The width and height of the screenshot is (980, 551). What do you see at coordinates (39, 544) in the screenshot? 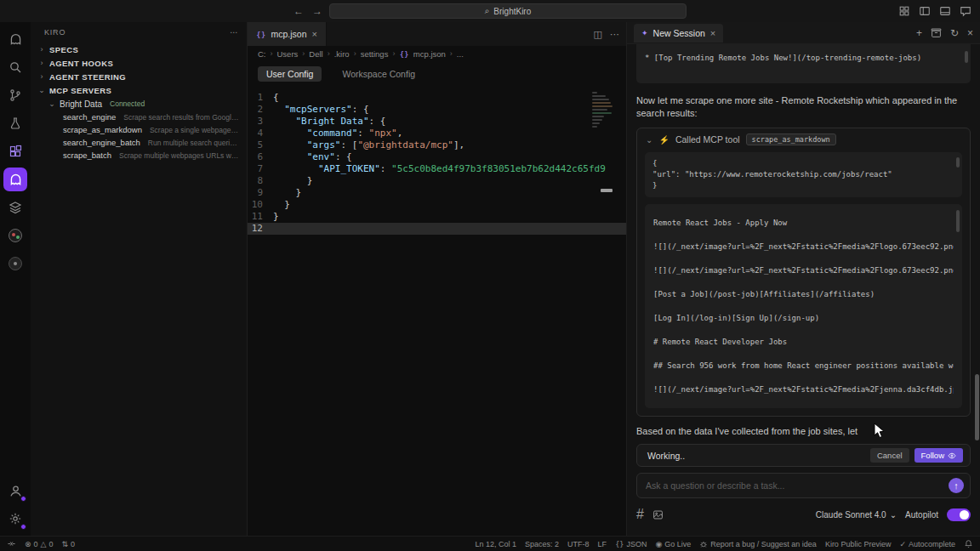
I see `problems-indicator: ⊗ 0 △ 0` at bounding box center [39, 544].